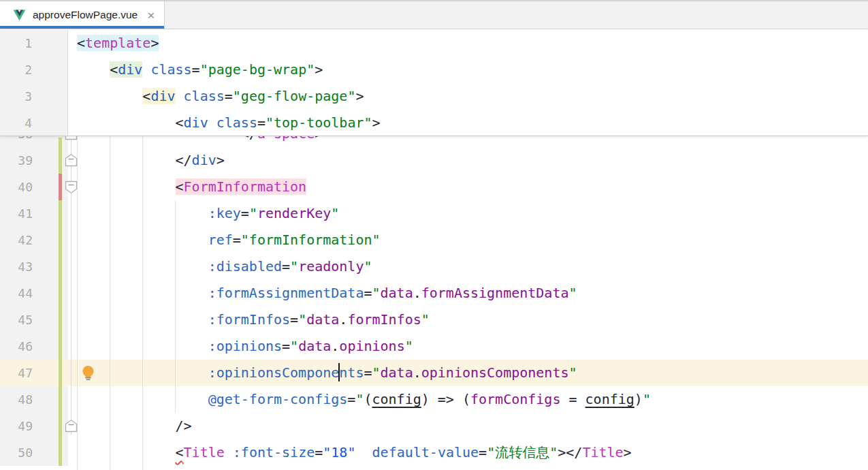 The height and width of the screenshot is (470, 868). Describe the element at coordinates (468, 97) in the screenshot. I see `code-text: <div class="geg-flow-page">` at that location.